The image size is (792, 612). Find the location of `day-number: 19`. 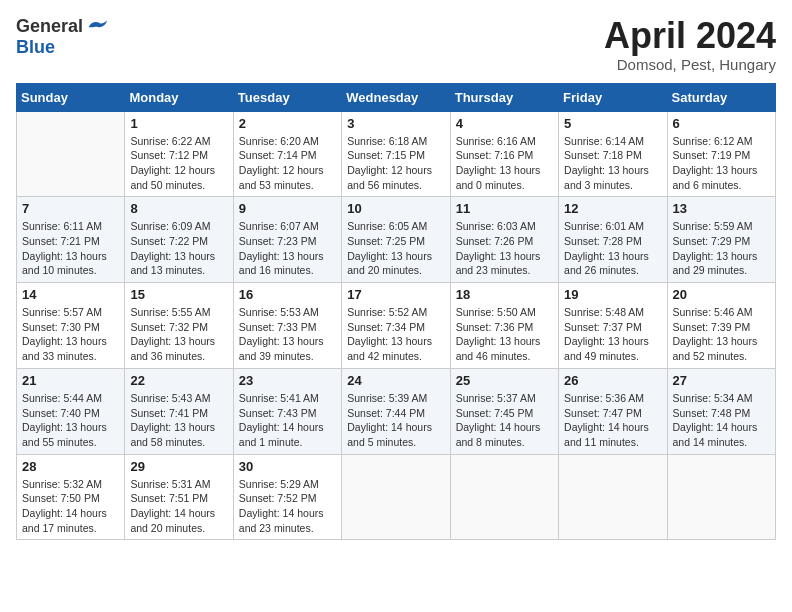

day-number: 19 is located at coordinates (612, 294).